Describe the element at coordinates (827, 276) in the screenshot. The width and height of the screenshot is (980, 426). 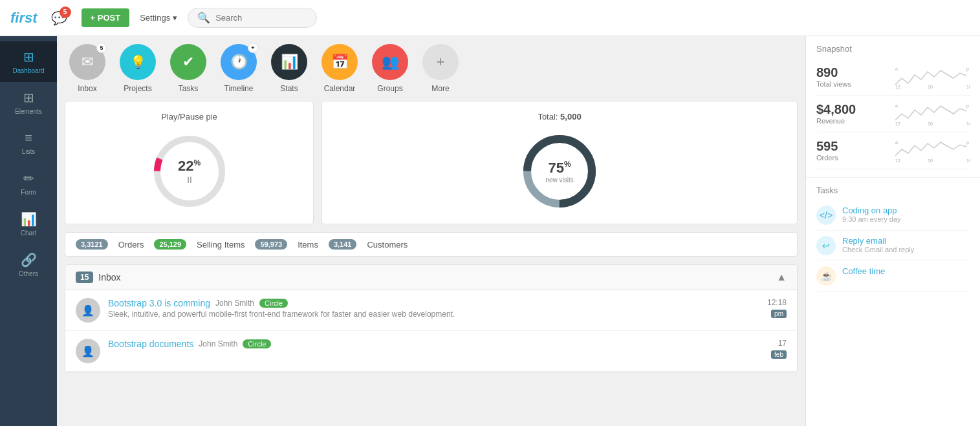
I see `coffee-icon: ☕` at that location.